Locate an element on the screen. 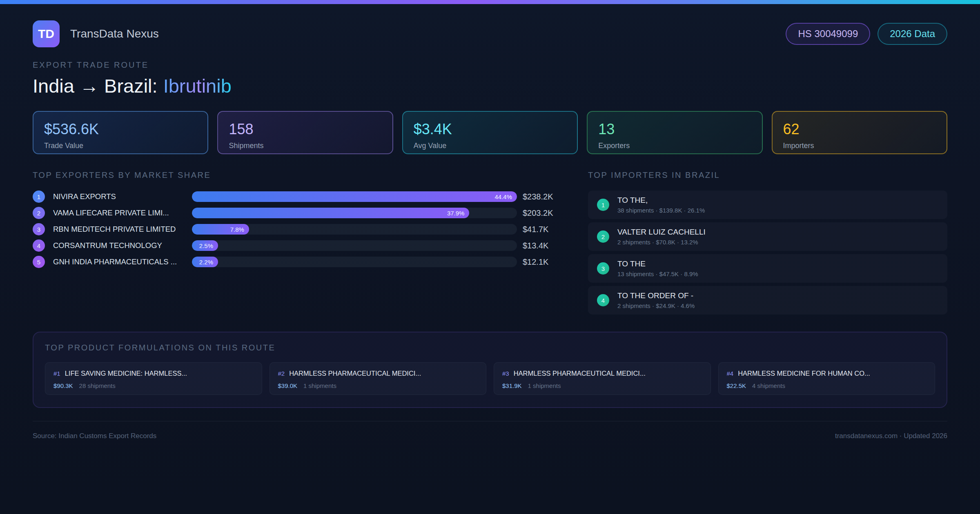 Image resolution: width=980 pixels, height=514 pixels. stat-card-trade-value: $536.6K Trade Value is located at coordinates (120, 133).